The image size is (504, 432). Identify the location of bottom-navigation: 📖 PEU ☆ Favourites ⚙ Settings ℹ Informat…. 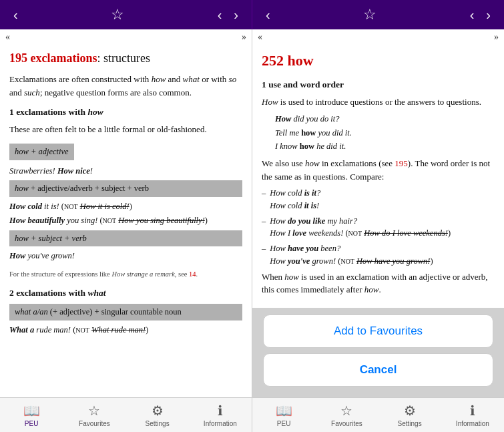
(252, 415).